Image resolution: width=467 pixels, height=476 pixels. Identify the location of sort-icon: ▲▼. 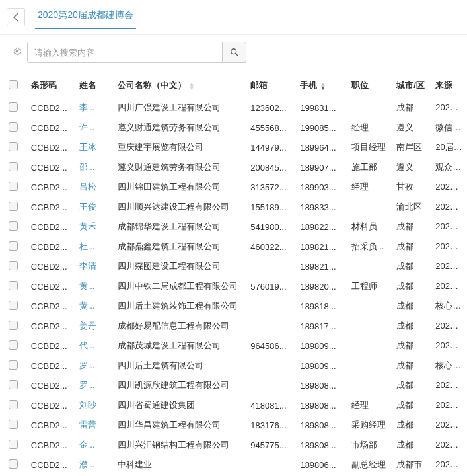
(192, 86).